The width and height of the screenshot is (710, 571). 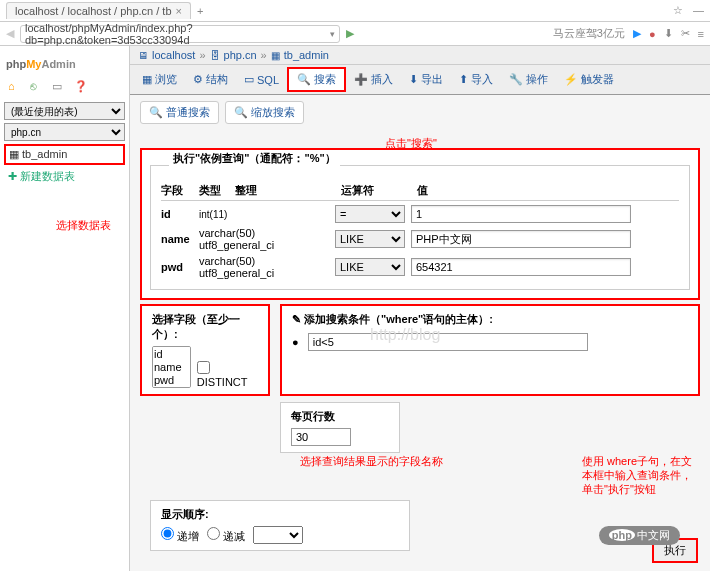 What do you see at coordinates (420, 267) in the screenshot?
I see `query-row-pwd: pwd varchar(50) utf8_general_ci LIKE` at bounding box center [420, 267].